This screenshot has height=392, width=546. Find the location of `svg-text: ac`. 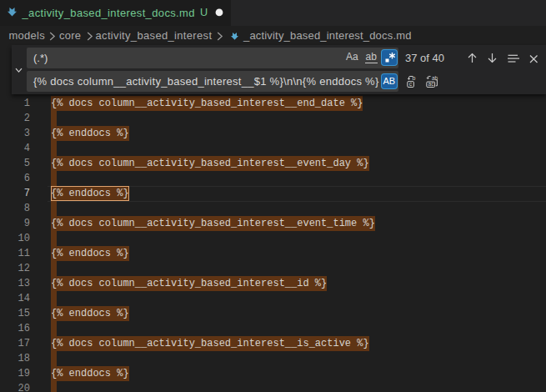

svg-text: ac is located at coordinates (431, 83).